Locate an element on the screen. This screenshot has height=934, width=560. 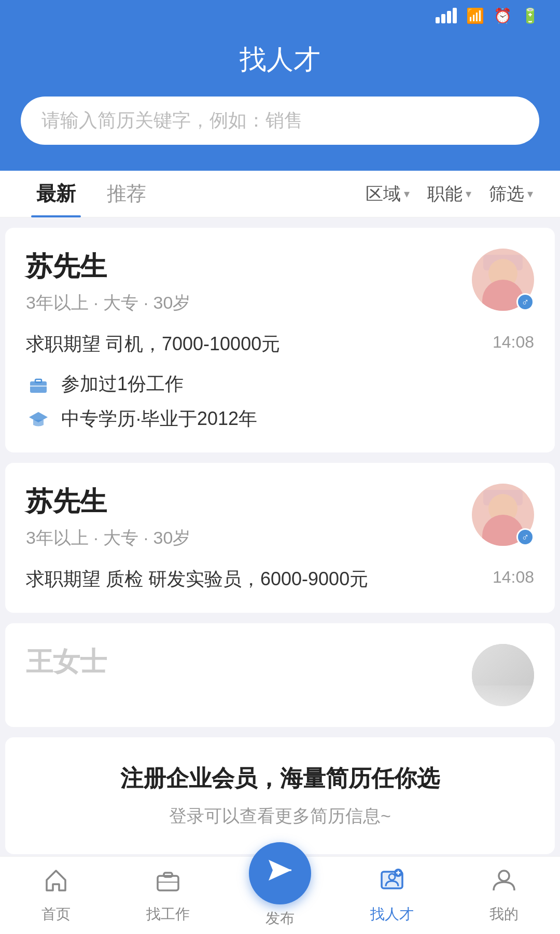
tag-edu-0: 中专学历·毕业于2012年 is located at coordinates (280, 419).